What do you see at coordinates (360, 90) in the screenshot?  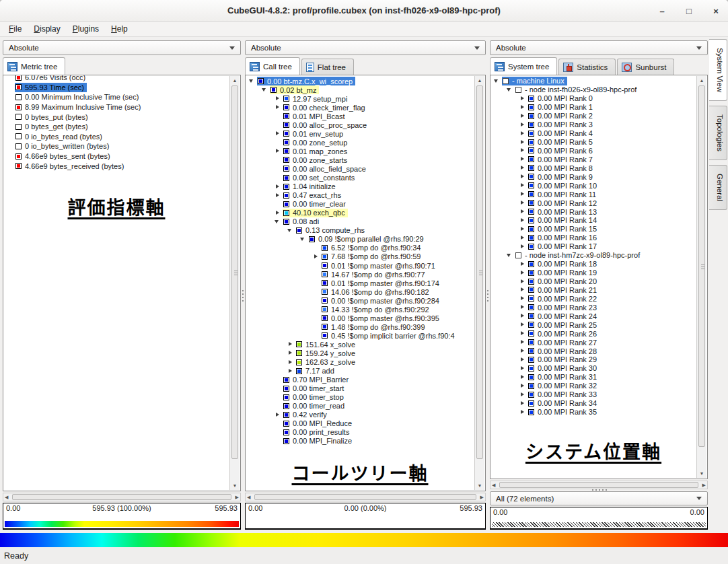 I see `call-tree-row: 0.02 bt_mz` at bounding box center [360, 90].